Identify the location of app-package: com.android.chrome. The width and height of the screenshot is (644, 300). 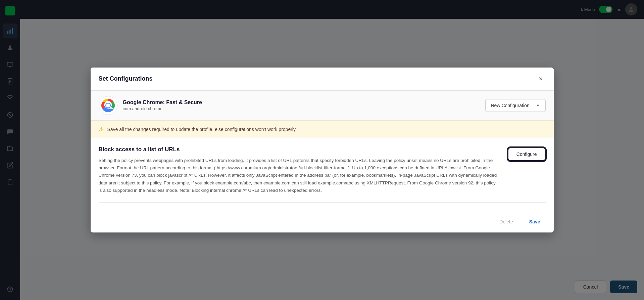
(301, 109).